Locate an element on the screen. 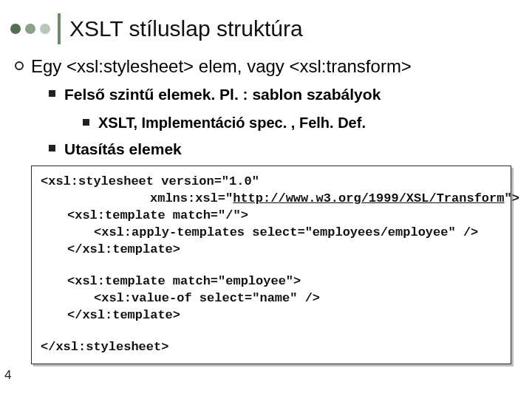 This screenshot has height=399, width=532. bullet-text: Egy <xsl:stylesheet> elem, vagy <xsl:tra… is located at coordinates (222, 66).